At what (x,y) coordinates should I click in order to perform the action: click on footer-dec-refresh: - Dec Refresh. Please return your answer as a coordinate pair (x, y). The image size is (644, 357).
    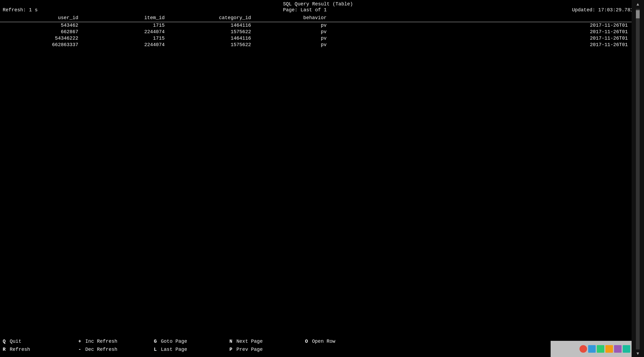
    Looking at the image, I should click on (116, 349).